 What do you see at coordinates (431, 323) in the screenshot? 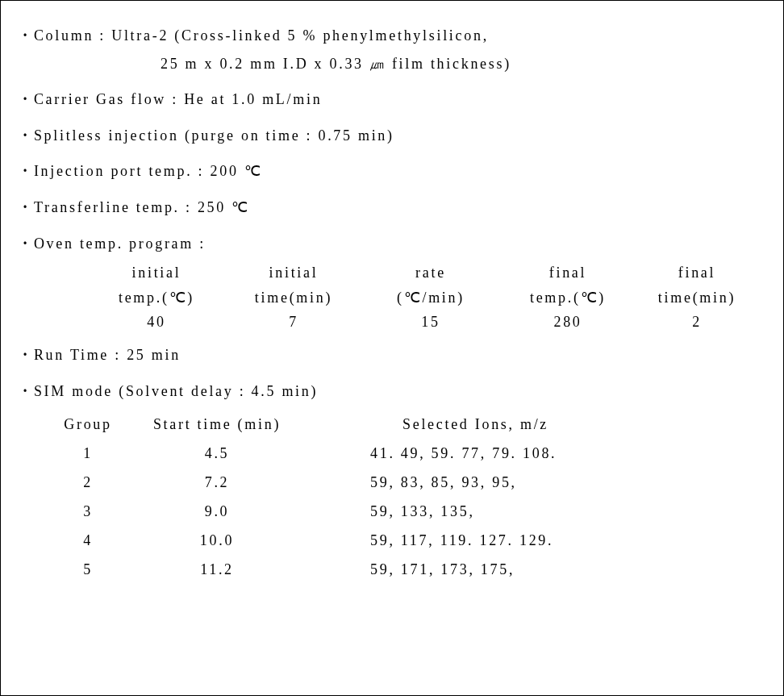
I see `oven-v-c3: 15` at bounding box center [431, 323].